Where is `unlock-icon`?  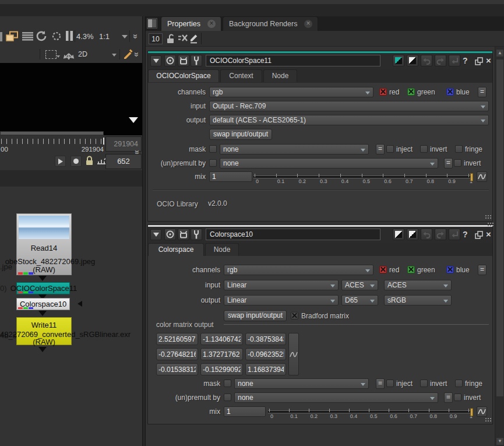 unlock-icon is located at coordinates (171, 38).